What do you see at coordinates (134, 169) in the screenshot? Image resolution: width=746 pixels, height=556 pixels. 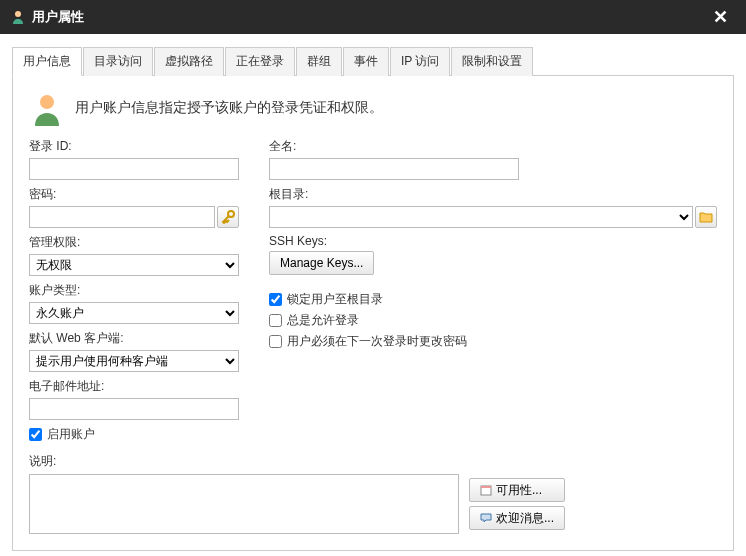 I see `login-id-input` at bounding box center [134, 169].